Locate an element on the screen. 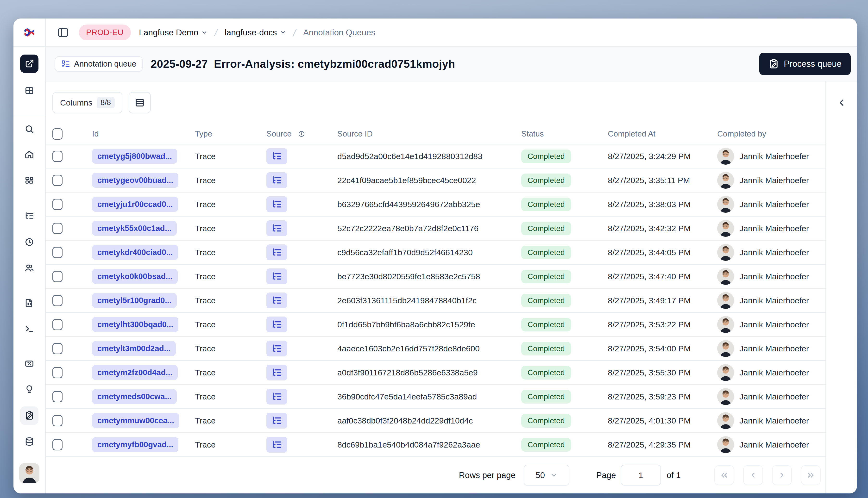 The width and height of the screenshot is (868, 498). breadcrumb-current-page: Annotation Queues is located at coordinates (339, 32).